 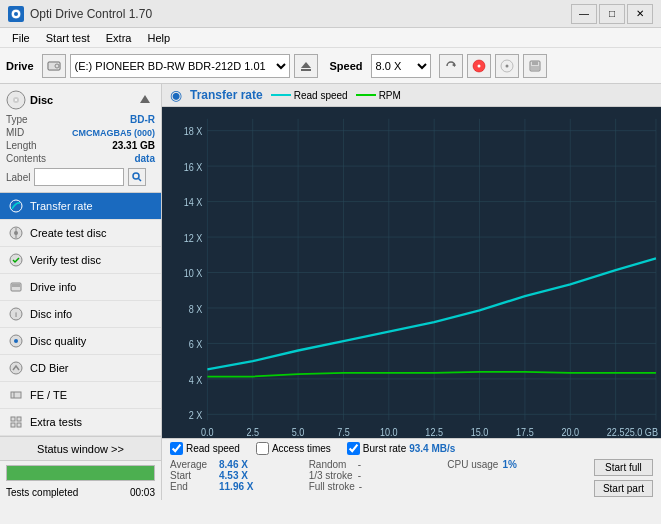 I want to click on speed-select: 8.0 X, so click(x=401, y=66).